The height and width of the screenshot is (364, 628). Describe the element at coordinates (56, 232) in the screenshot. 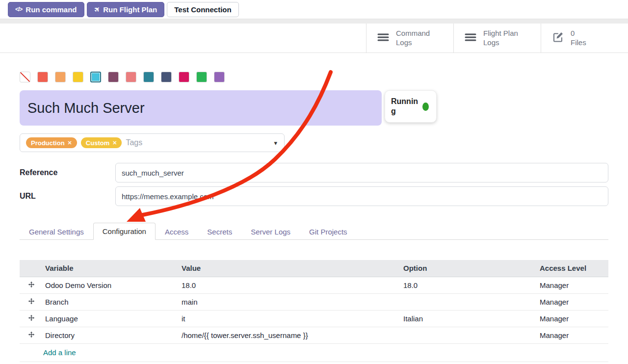

I see `tab-general-settings: General Settings` at that location.